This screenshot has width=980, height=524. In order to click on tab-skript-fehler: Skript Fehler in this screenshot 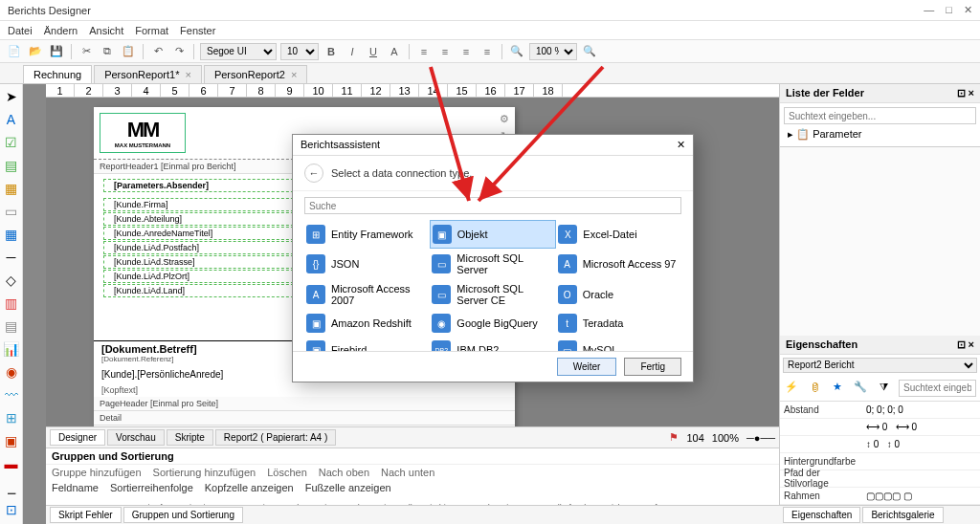, I will do `click(86, 514)`.